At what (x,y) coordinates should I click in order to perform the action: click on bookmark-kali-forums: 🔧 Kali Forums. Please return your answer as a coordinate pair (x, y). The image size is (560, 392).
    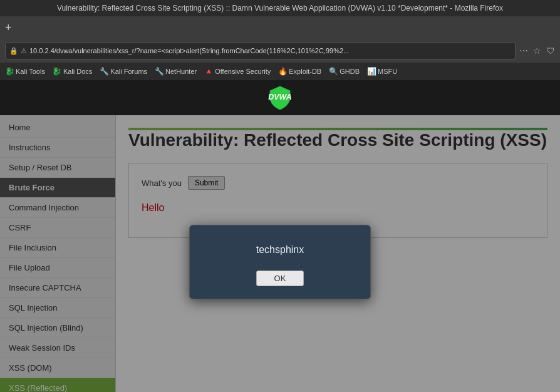
    Looking at the image, I should click on (123, 71).